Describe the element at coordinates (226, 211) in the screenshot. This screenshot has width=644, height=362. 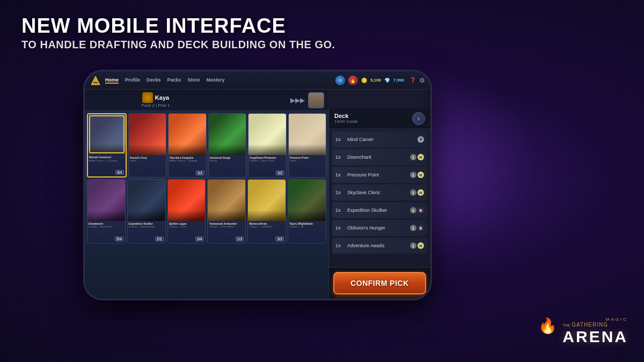
I see `draft-card: Teeterpeak Ambusher Creature — Goblin Wa…` at that location.